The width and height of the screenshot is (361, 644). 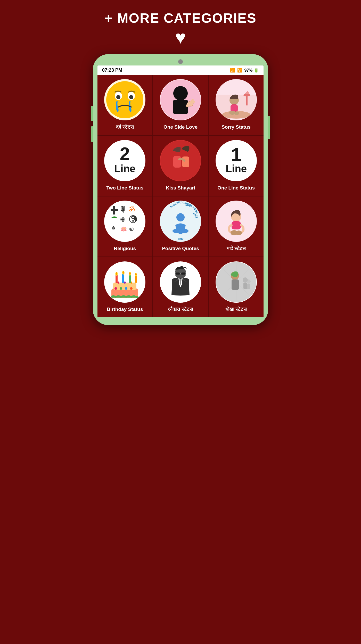 What do you see at coordinates (180, 249) in the screenshot?
I see `label-positive: Positive Quotes` at bounding box center [180, 249].